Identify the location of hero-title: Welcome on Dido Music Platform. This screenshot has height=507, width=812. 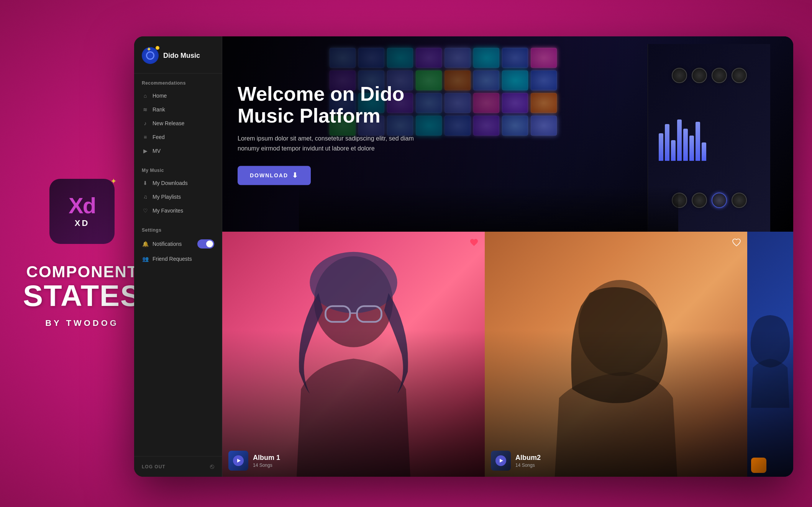
(345, 105).